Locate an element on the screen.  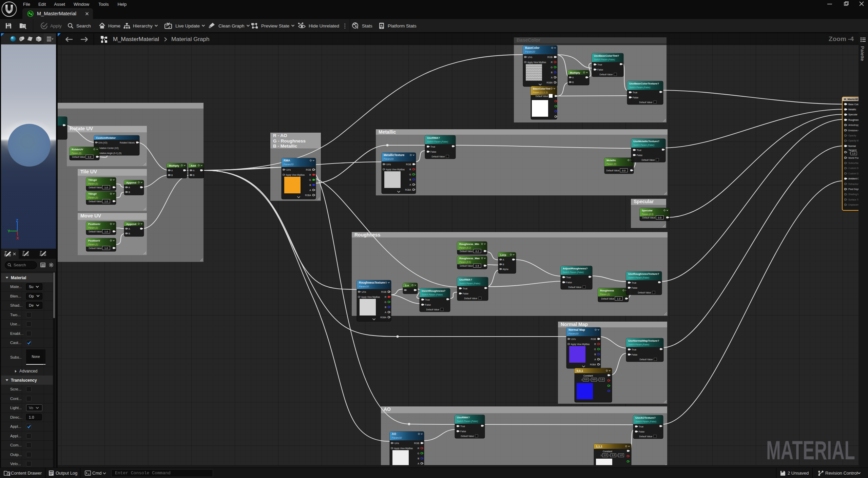
svg-text: Base Color is located at coordinates (853, 104).